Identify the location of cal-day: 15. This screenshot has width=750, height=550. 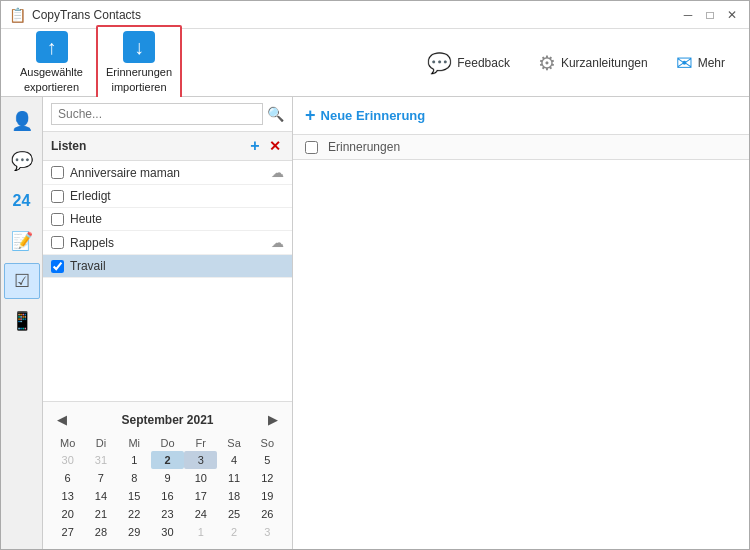
(134, 496).